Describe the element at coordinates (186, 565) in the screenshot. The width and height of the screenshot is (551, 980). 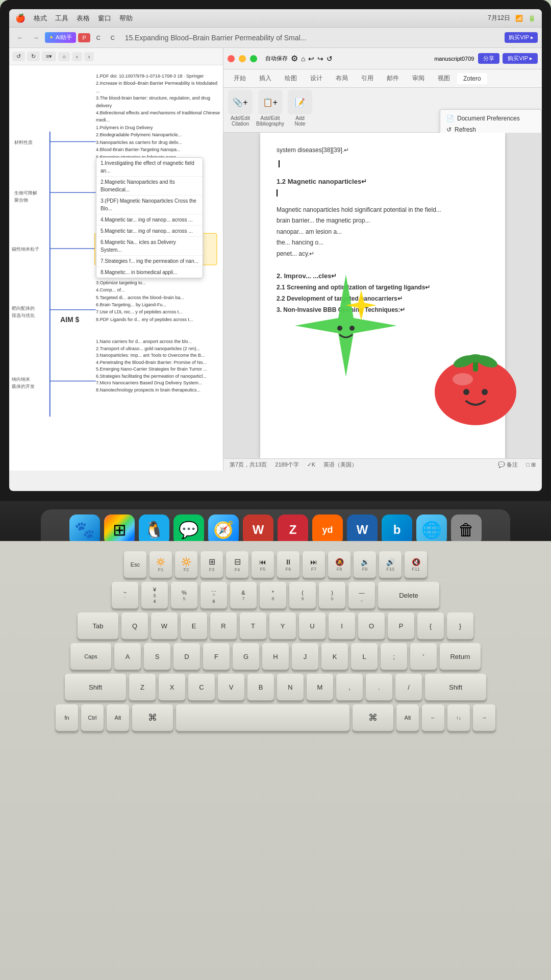
I see `key-f2: 🔆F2` at that location.